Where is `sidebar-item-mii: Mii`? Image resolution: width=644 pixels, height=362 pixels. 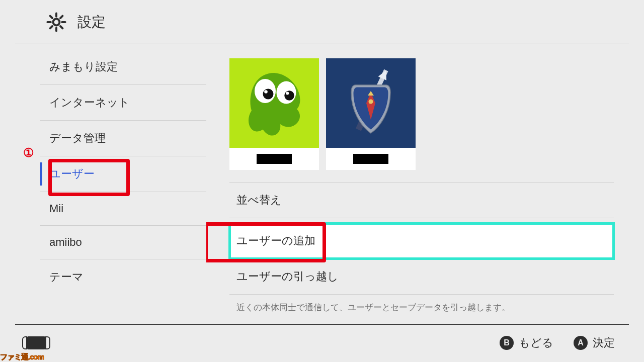 sidebar-item-mii: Mii is located at coordinates (123, 209).